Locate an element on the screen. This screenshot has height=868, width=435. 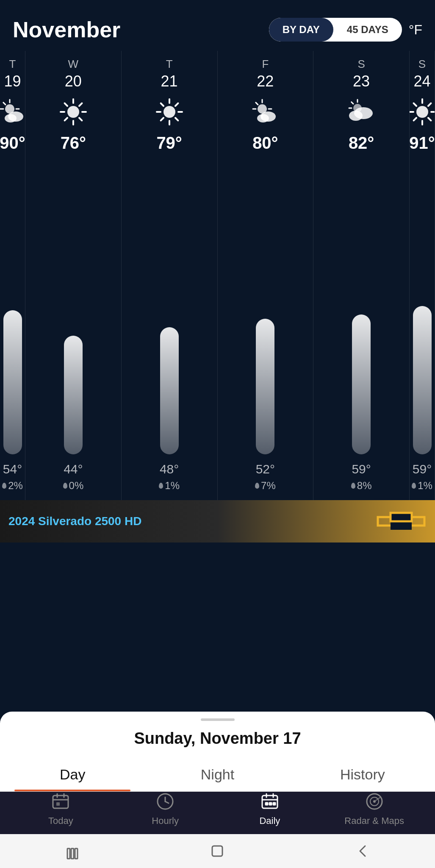
temp-high: 91° is located at coordinates (422, 143).